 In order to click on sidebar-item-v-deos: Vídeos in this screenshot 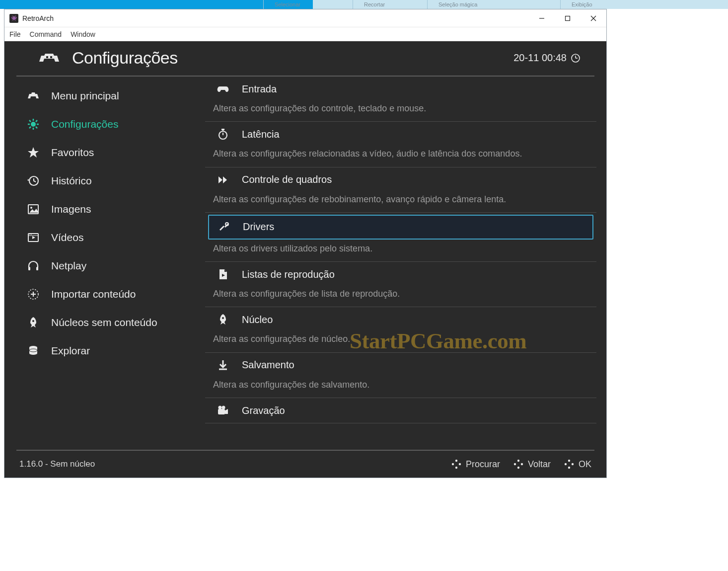, I will do `click(116, 238)`.